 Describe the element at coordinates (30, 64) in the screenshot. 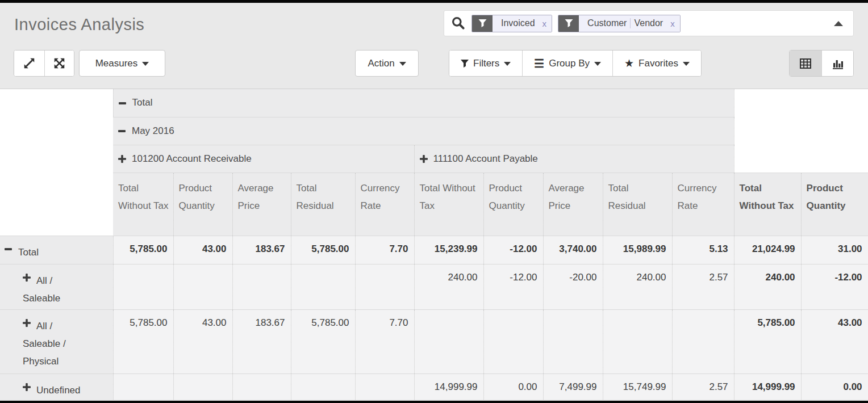

I see `flip-axis-button` at that location.